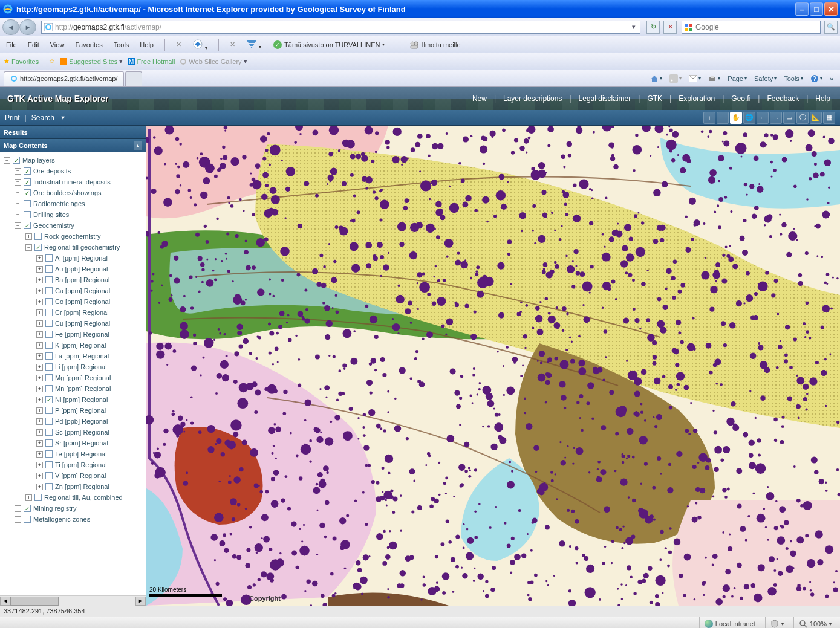 The image size is (840, 628). Describe the element at coordinates (816, 118) in the screenshot. I see `measure-button: 📐` at that location.